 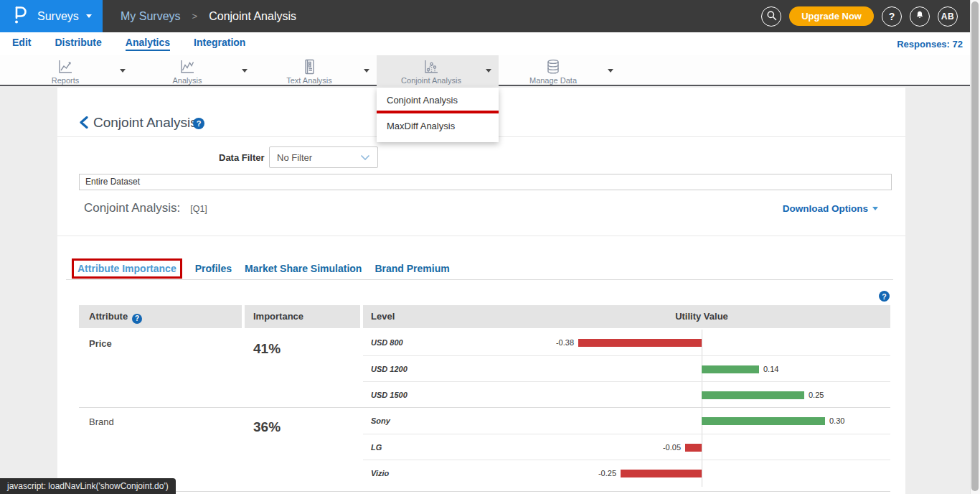 What do you see at coordinates (412, 269) in the screenshot?
I see `tab-brand-premium: Brand Premium` at bounding box center [412, 269].